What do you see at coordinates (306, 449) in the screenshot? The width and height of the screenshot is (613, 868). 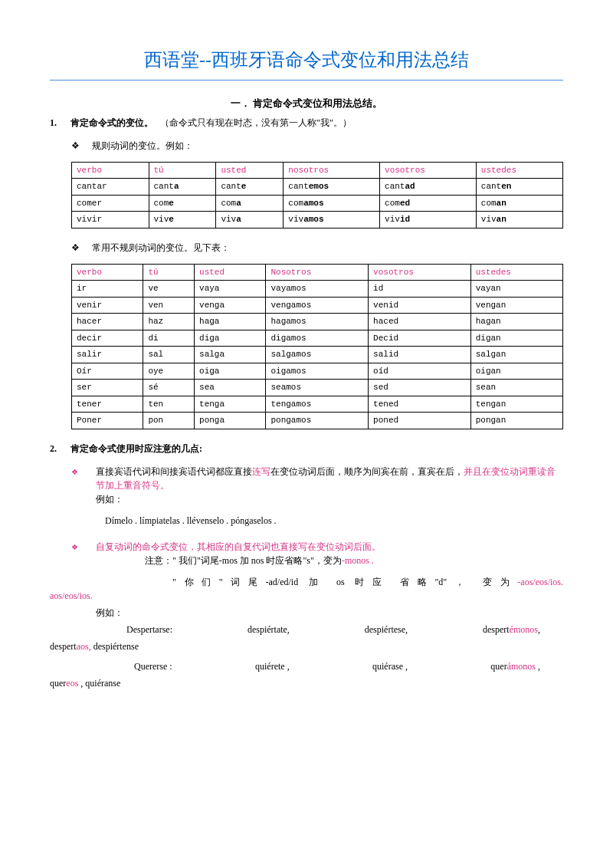 I see `item-2: 2. 肯定命令式使用时应注意的几点:` at bounding box center [306, 449].